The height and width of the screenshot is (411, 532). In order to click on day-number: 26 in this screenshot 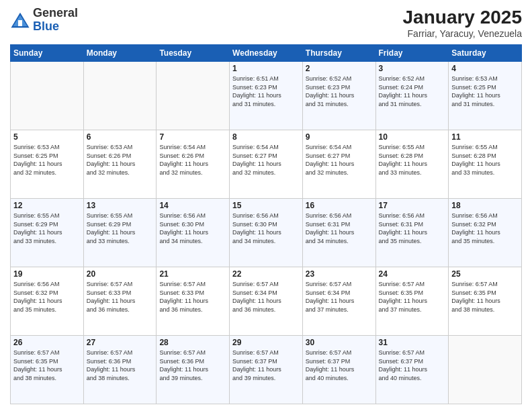, I will do `click(47, 342)`.